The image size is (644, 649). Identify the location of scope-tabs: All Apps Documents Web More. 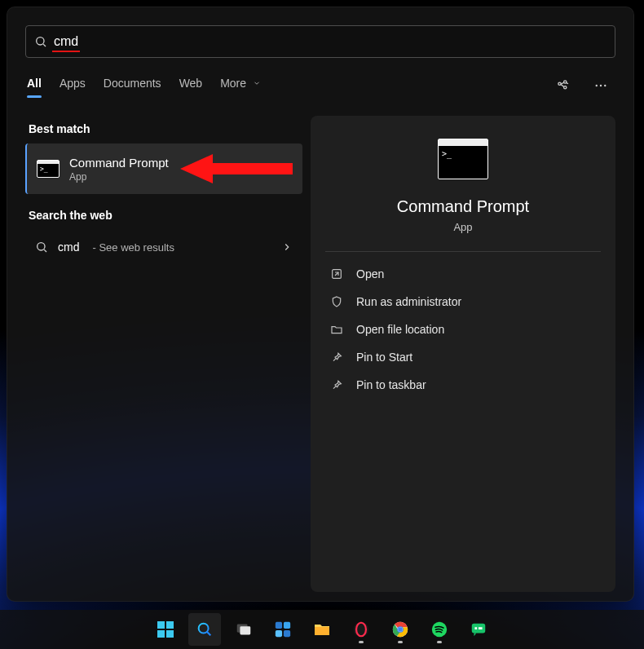
(143, 86).